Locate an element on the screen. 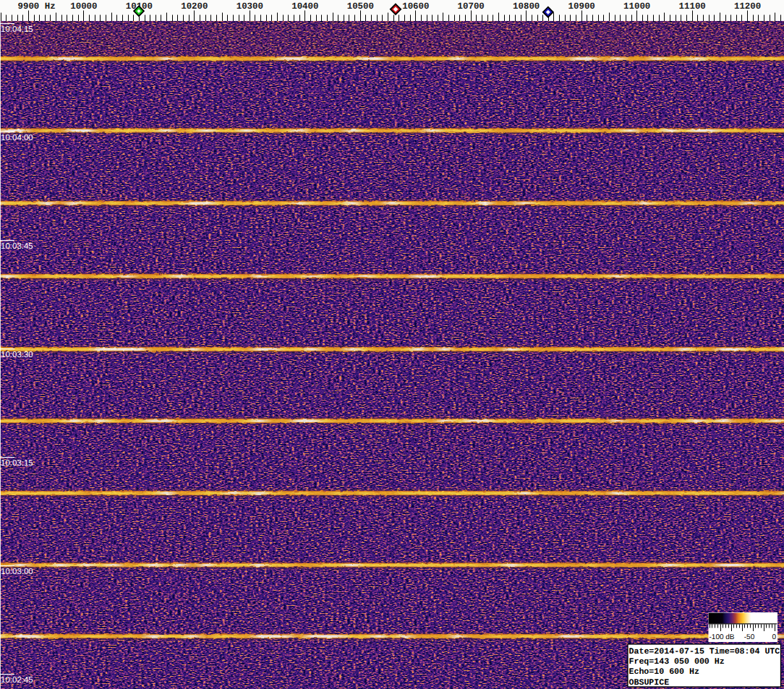 The height and width of the screenshot is (689, 784). svg-text: 10:04:00 is located at coordinates (17, 138).